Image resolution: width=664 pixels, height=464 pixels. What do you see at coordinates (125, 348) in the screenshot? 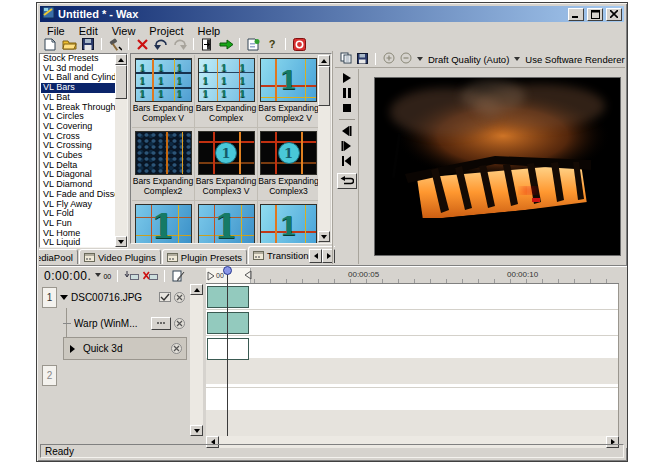
I see `track-row-quick3d: Quick 3d` at bounding box center [125, 348].